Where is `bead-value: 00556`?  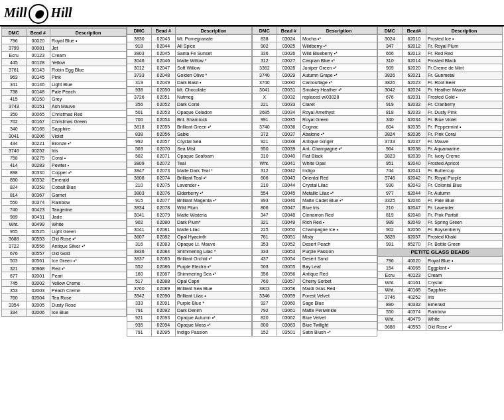
bead-value: 00556 is located at coordinates (38, 246).